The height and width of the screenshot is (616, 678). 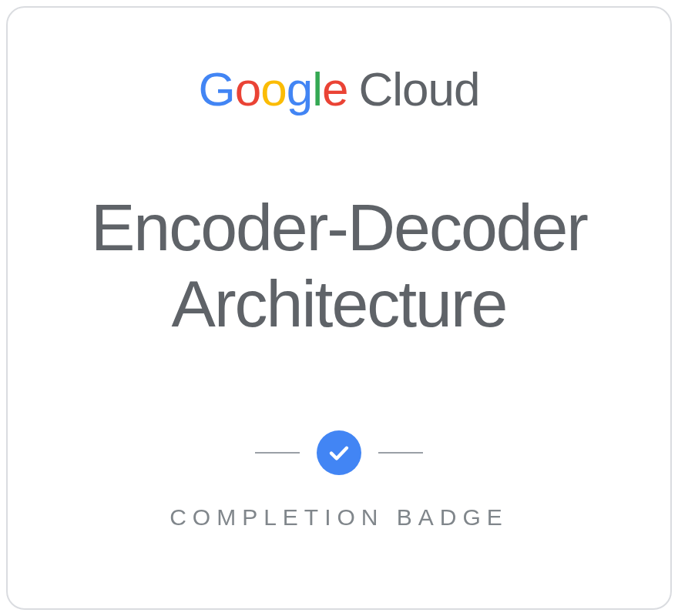 What do you see at coordinates (339, 303) in the screenshot?
I see `title-line-2: Architecture` at bounding box center [339, 303].